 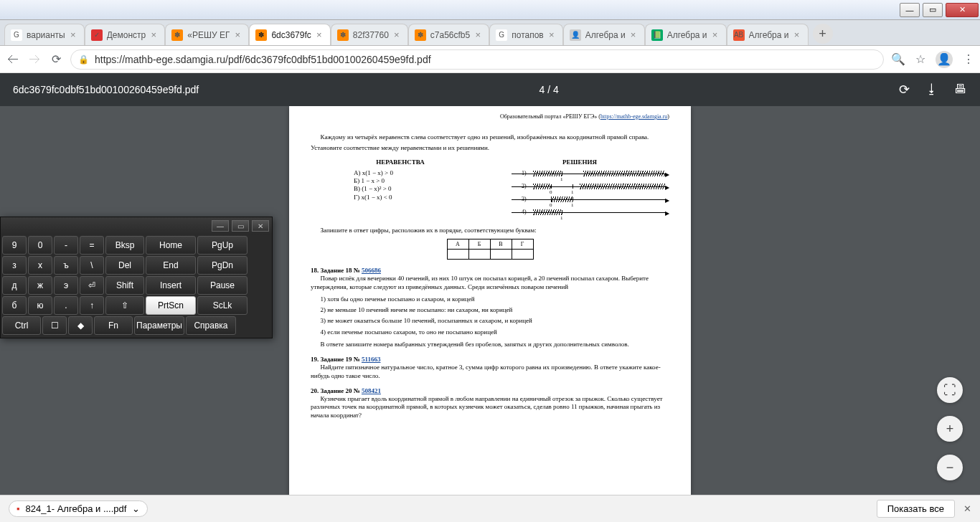 What do you see at coordinates (490, 283) in the screenshot?
I see `task-18-body: Повар испёк для вечеринки 40 печений, из…` at bounding box center [490, 283].